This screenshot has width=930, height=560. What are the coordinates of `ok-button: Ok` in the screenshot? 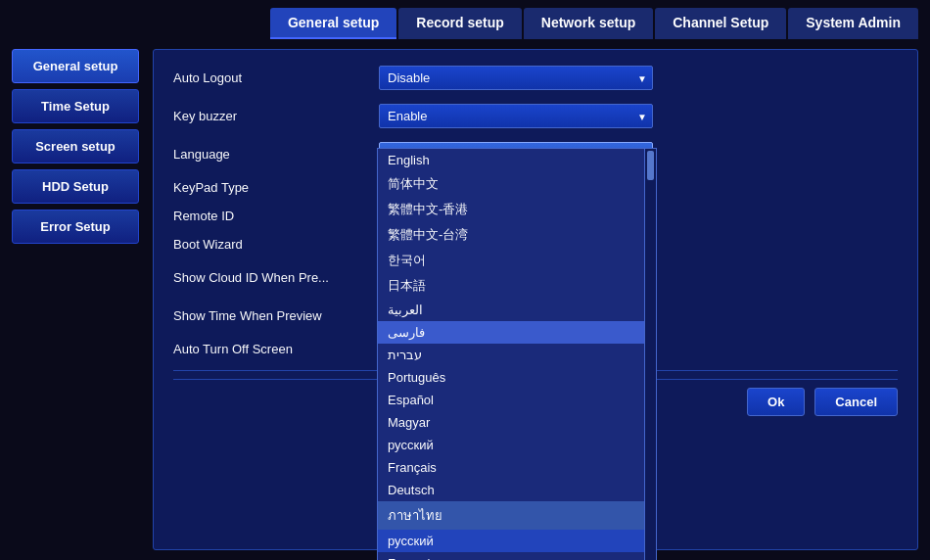 It's located at (775, 401).